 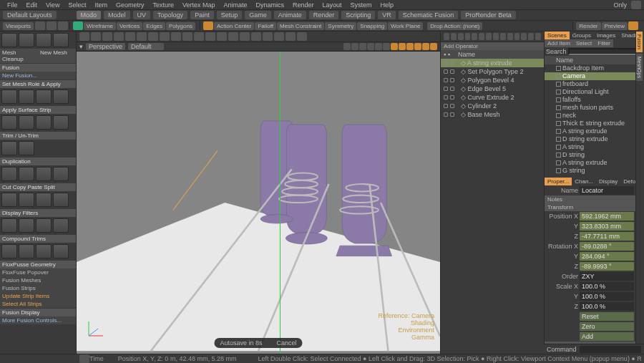 I want to click on render-btn: Render, so click(x=588, y=26).